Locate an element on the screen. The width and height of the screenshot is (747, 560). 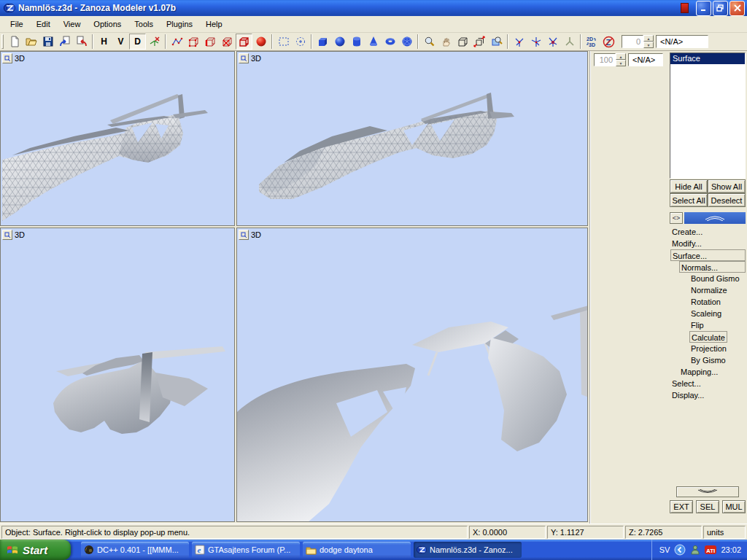
edge-level-button is located at coordinates (210, 42).